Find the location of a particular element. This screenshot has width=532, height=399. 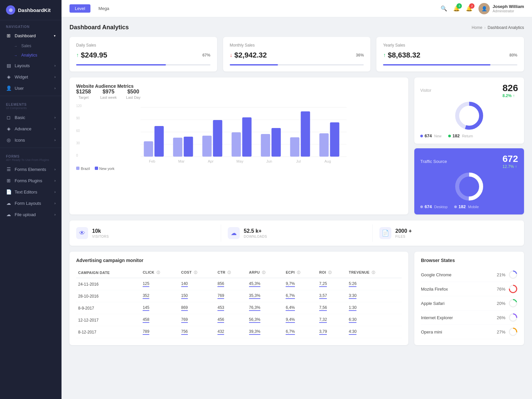

cell-val: 125 is located at coordinates (146, 284).